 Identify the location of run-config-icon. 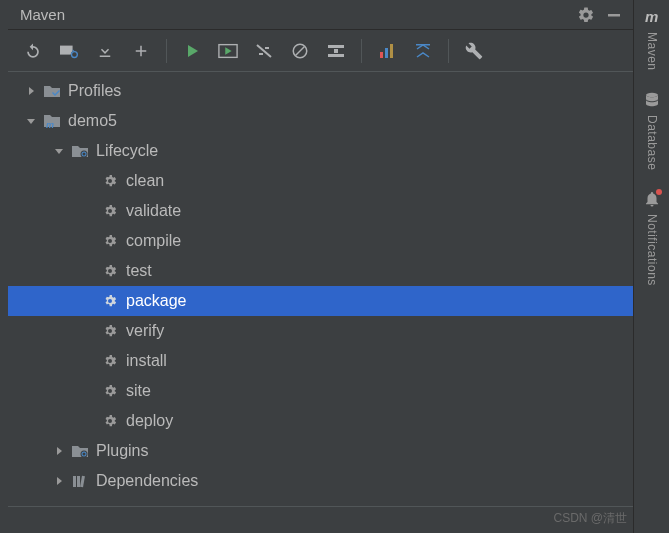
(228, 51).